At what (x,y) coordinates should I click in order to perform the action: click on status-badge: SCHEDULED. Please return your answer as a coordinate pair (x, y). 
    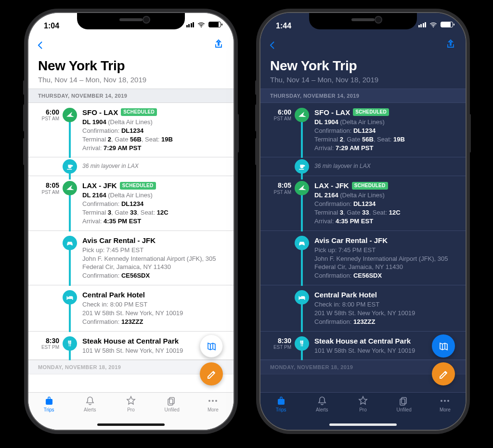
    Looking at the image, I should click on (139, 112).